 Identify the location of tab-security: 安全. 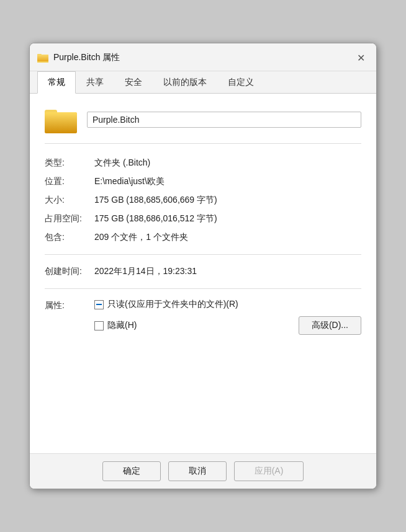
(133, 82).